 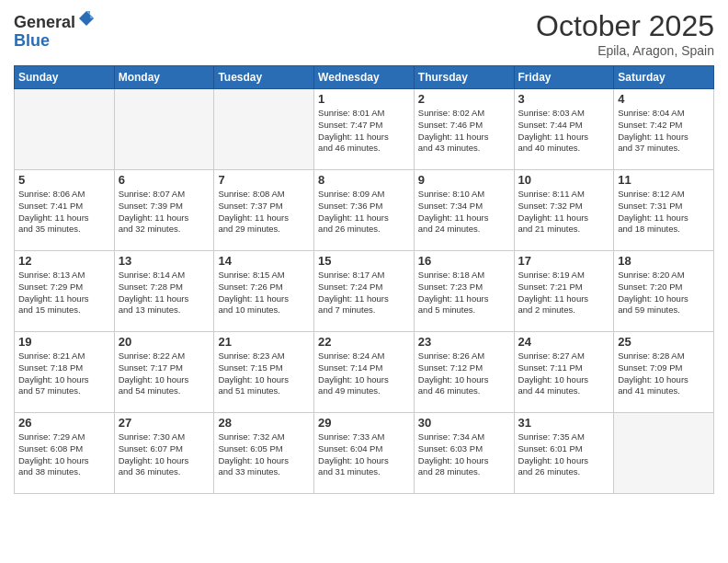 I want to click on cell-0-4: 2Sunrise: 8:02 AMSunset: 7:46 PMDaylight…, so click(x=463, y=130).